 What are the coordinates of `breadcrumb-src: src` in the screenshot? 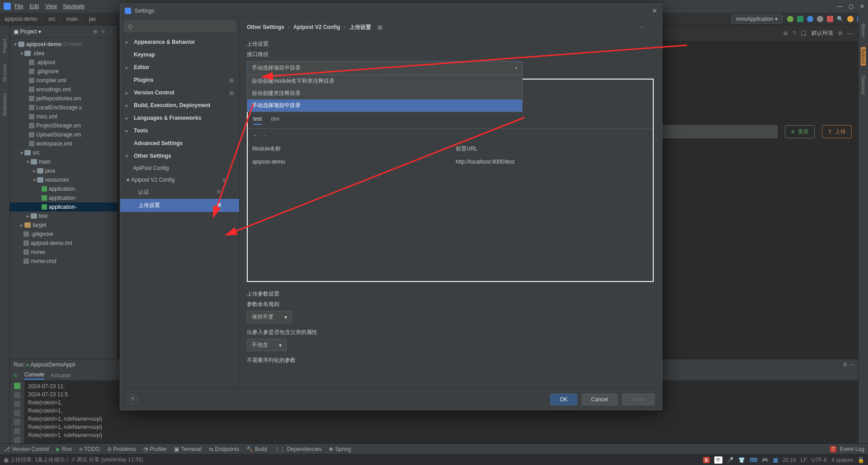 It's located at (52, 19).